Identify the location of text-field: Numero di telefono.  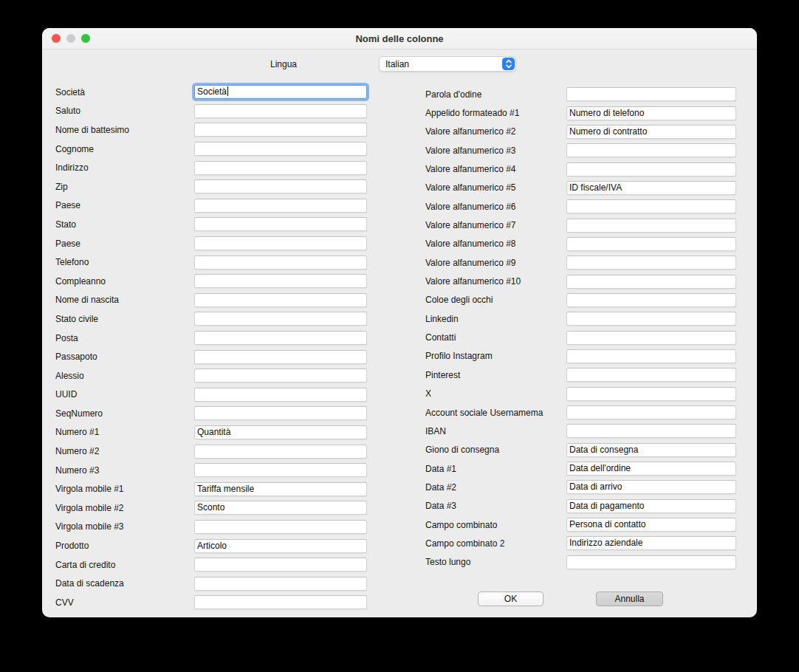
(651, 114).